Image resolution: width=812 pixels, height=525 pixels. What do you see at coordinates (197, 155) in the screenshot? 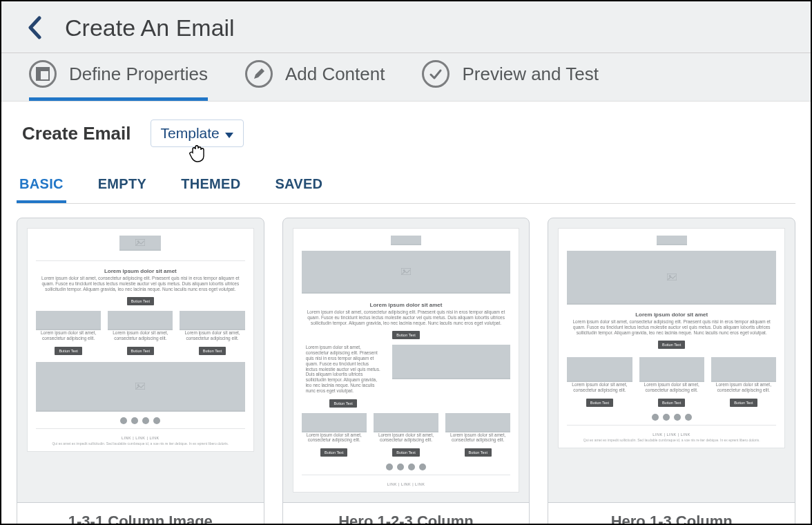
I see `cursor-icon` at bounding box center [197, 155].